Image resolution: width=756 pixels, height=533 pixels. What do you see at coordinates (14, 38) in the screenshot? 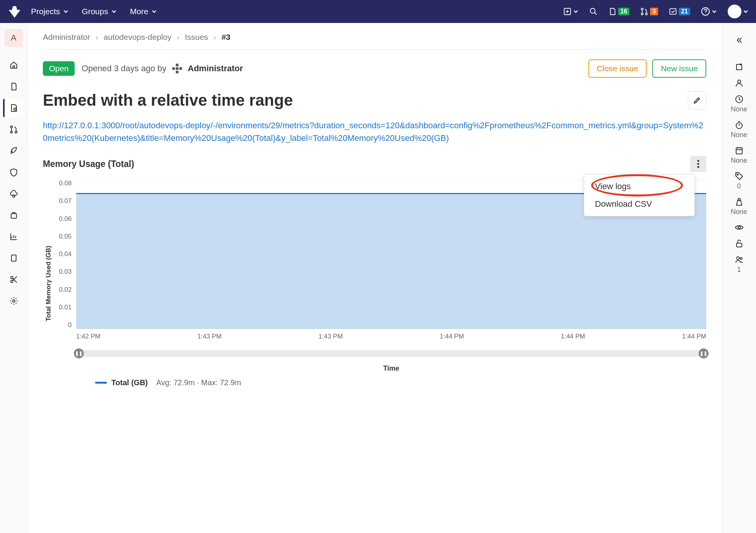
I see `project-avatar: A` at bounding box center [14, 38].